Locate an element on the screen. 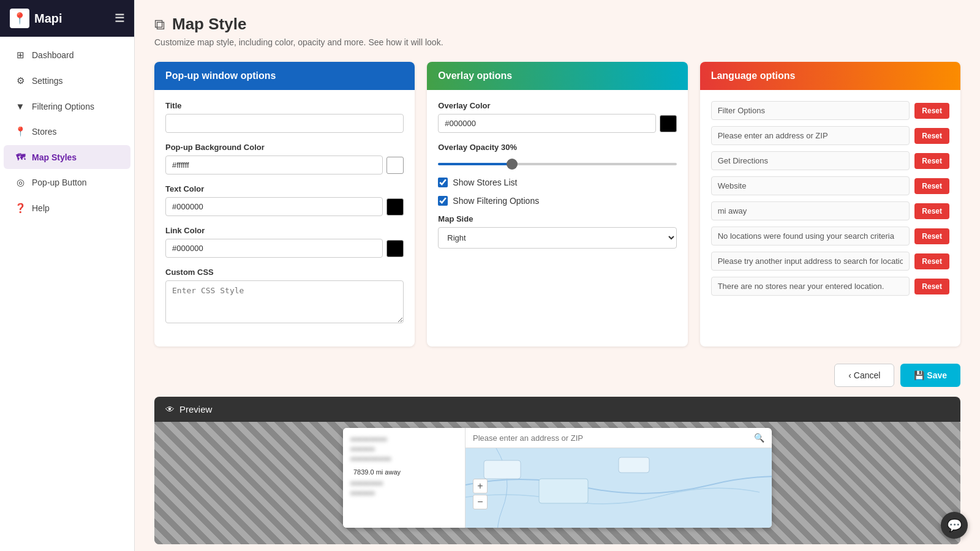 This screenshot has width=980, height=551. chat-bubble: 💬 is located at coordinates (954, 525).